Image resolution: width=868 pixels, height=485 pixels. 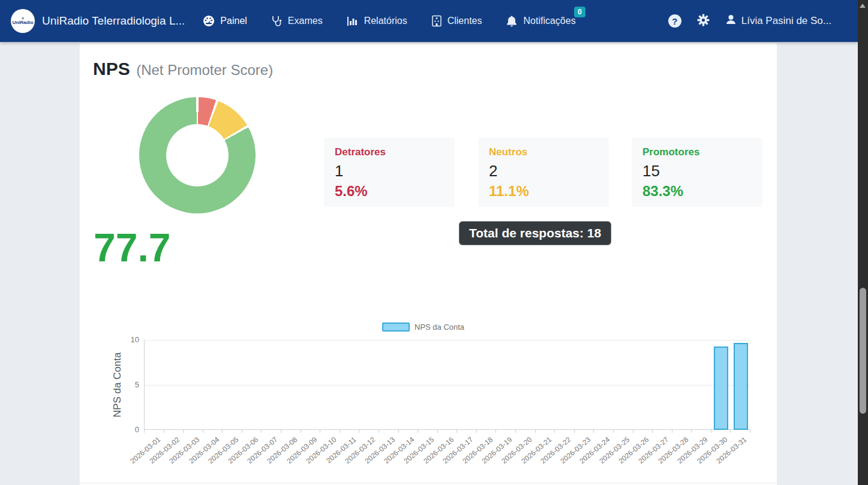 What do you see at coordinates (579, 12) in the screenshot?
I see `notification-badge: 0` at bounding box center [579, 12].